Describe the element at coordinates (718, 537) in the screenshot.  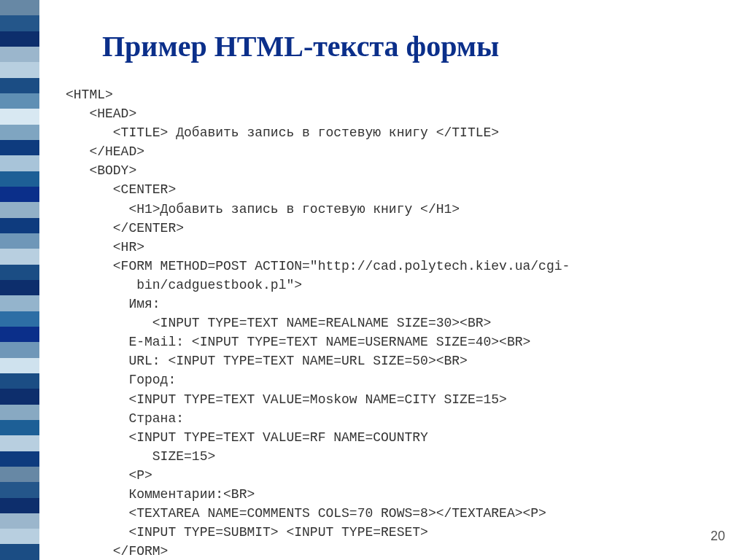
I see `page-number: 20` at that location.